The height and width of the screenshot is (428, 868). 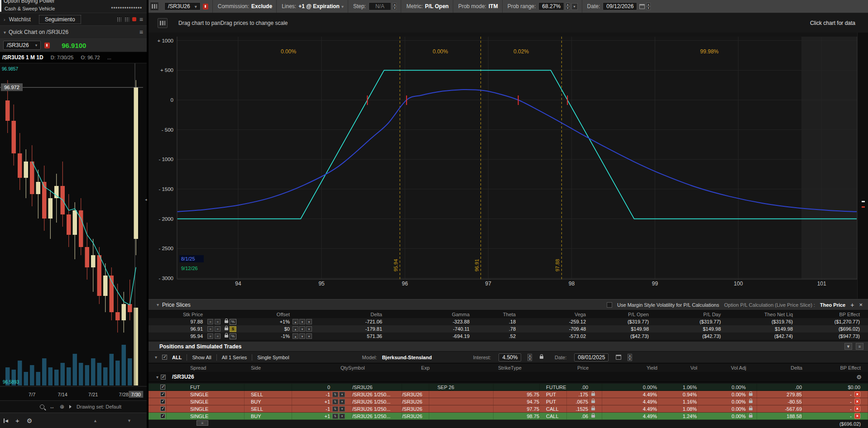 I want to click on scroll-up-icon: ▲, so click(x=95, y=421).